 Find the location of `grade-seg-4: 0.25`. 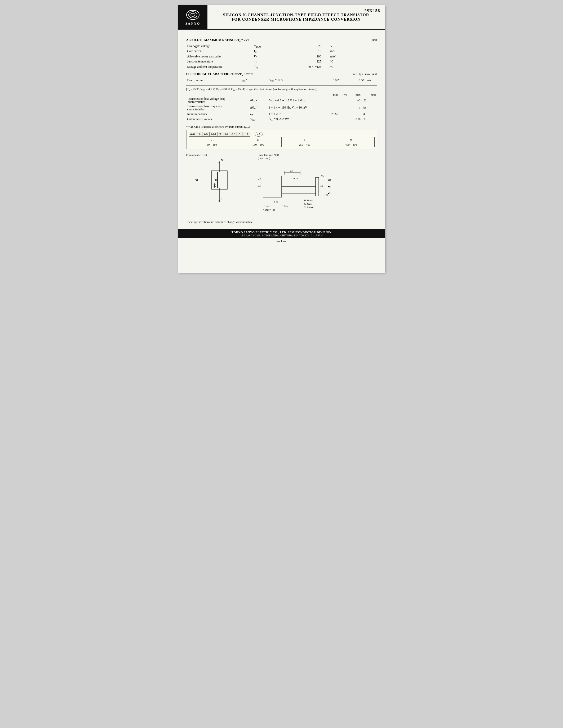

grade-seg-4: 0.25 is located at coordinates (213, 134).